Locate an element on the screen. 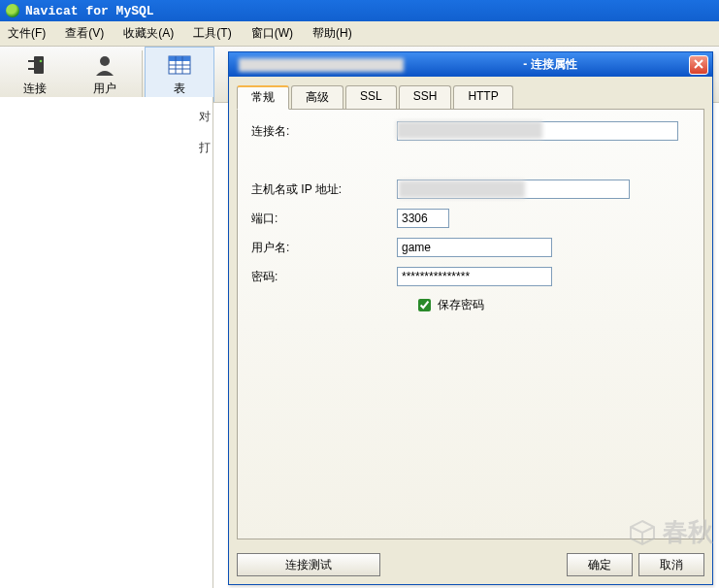 This screenshot has height=588, width=719. test-connection-button: 连接测试 is located at coordinates (309, 565).